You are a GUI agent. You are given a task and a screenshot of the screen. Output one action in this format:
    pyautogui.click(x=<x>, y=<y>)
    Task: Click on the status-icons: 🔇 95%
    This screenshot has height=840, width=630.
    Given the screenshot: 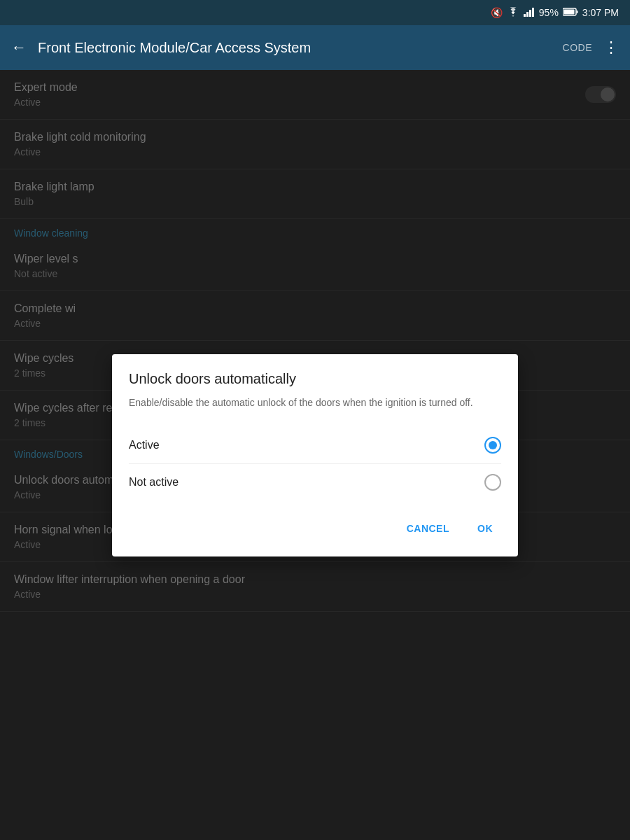 What is the action you would take?
    pyautogui.click(x=554, y=13)
    